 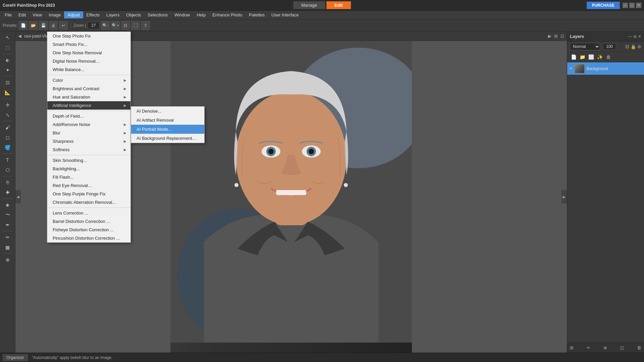 What do you see at coordinates (43, 25) in the screenshot?
I see `toolbar-btn-save: 💾` at bounding box center [43, 25].